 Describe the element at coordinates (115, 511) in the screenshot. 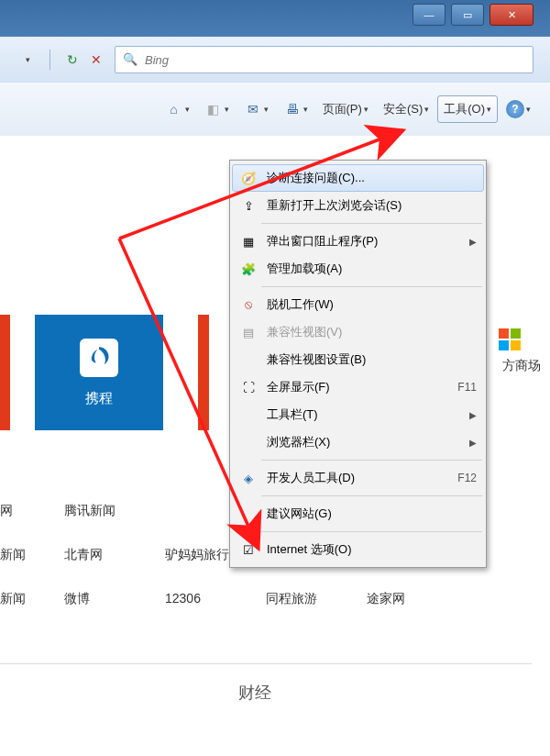

I see `link: 腾讯新闻` at that location.